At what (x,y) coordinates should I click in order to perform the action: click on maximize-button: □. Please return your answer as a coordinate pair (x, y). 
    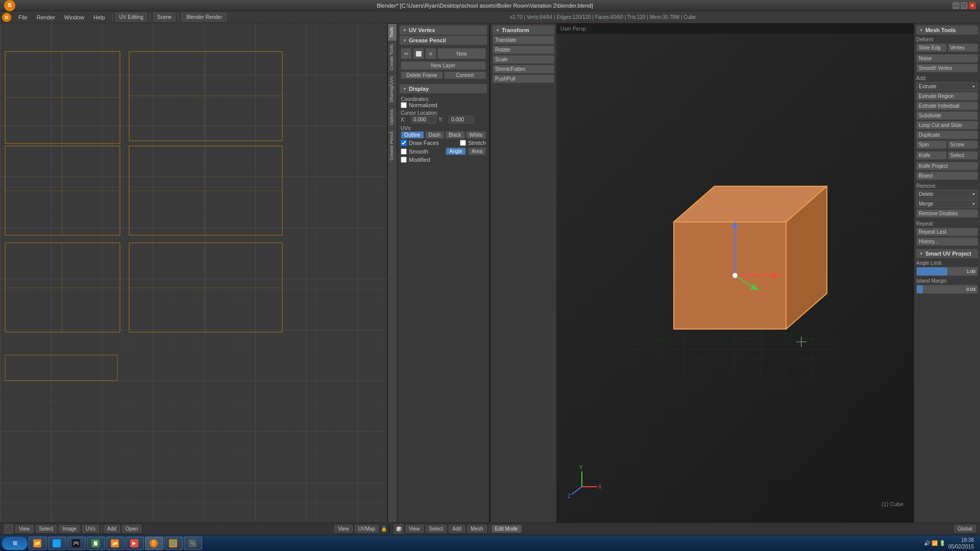
    Looking at the image, I should click on (964, 6).